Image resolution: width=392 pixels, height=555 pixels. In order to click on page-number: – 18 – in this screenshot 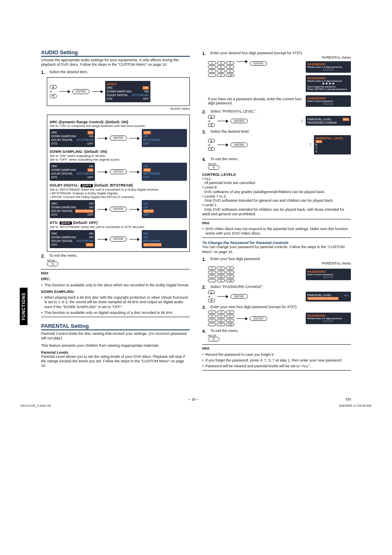, I will do `click(193, 399)`.